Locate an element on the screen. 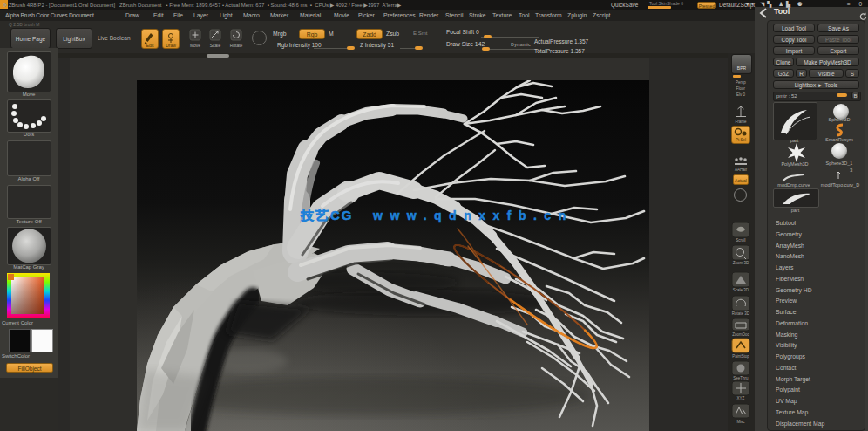 This screenshot has height=431, width=868. svg-text: Scroll is located at coordinates (741, 241).